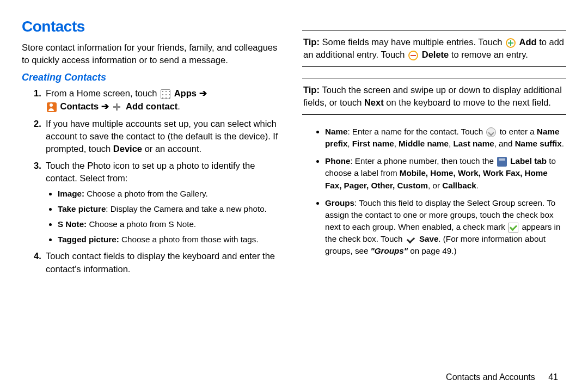  I want to click on field-list: Name: Enter a name for the contact. Touc…, so click(434, 191).